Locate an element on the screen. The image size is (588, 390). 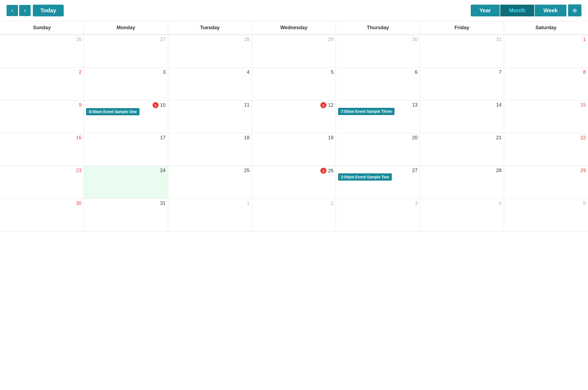
calendar-cell: 19 is located at coordinates (294, 150).